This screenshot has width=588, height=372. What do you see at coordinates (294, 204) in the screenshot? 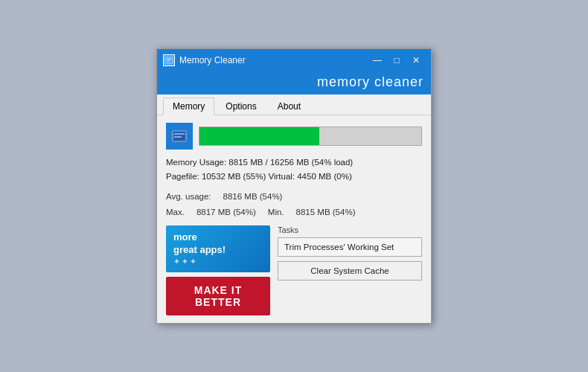
I see `avg-stats: Avg. usage: 8816 MB (54%) Max. 8817 MB (…` at bounding box center [294, 204].